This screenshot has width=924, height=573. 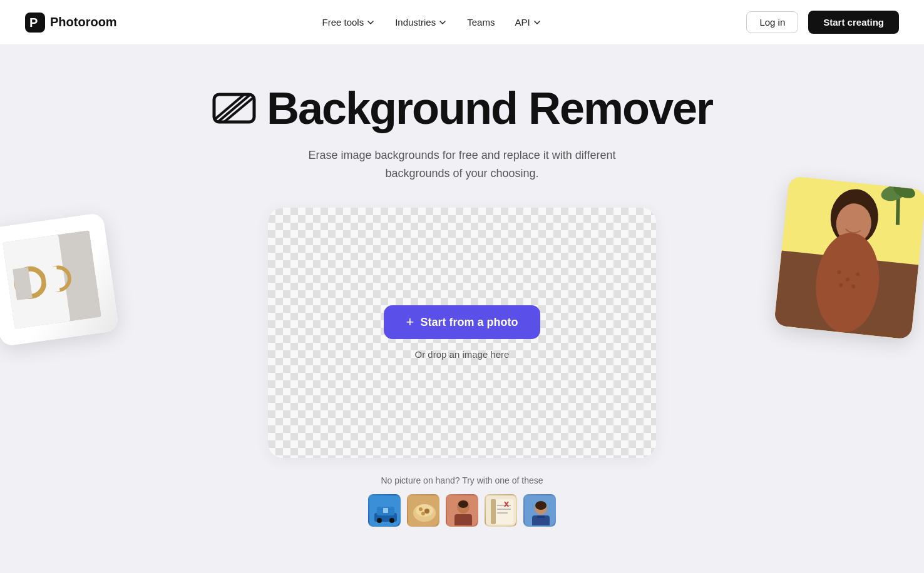 What do you see at coordinates (234, 108) in the screenshot?
I see `background-remover-icon` at bounding box center [234, 108].